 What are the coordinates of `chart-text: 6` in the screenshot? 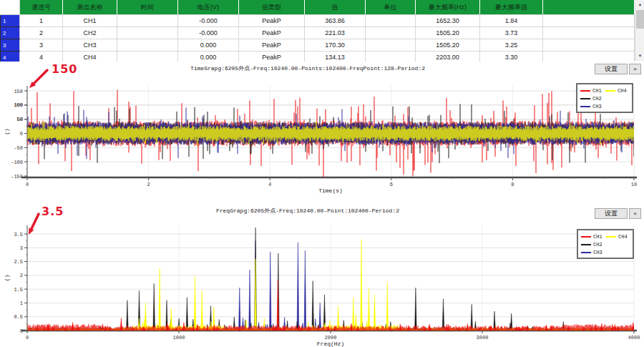 It's located at (391, 185).